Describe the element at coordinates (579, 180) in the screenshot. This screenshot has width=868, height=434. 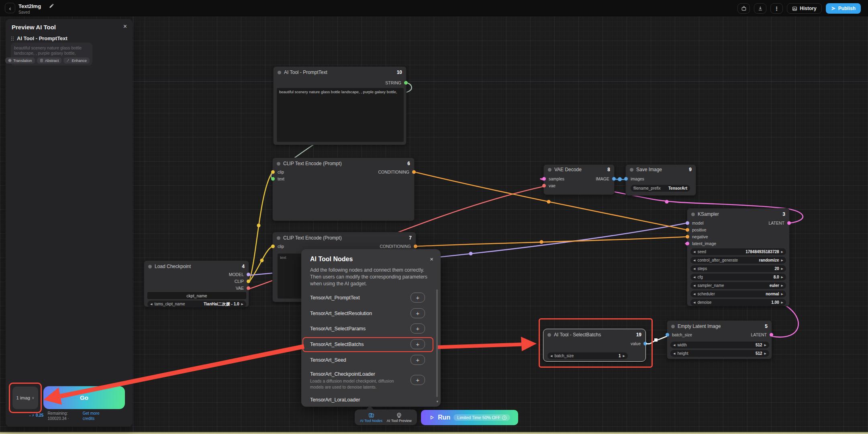
I see `node-vae-decode: VAE Decode 8 samples IMAGE vae` at that location.